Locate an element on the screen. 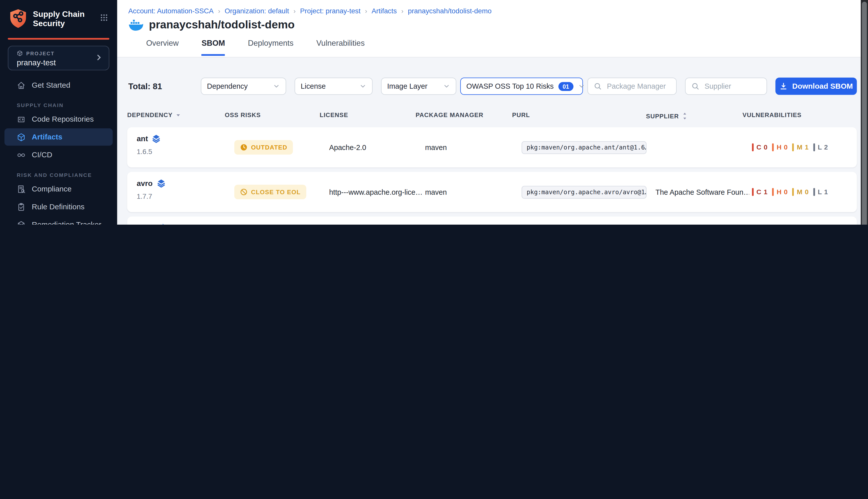  breadcrumb-link: Organization: default is located at coordinates (257, 11).